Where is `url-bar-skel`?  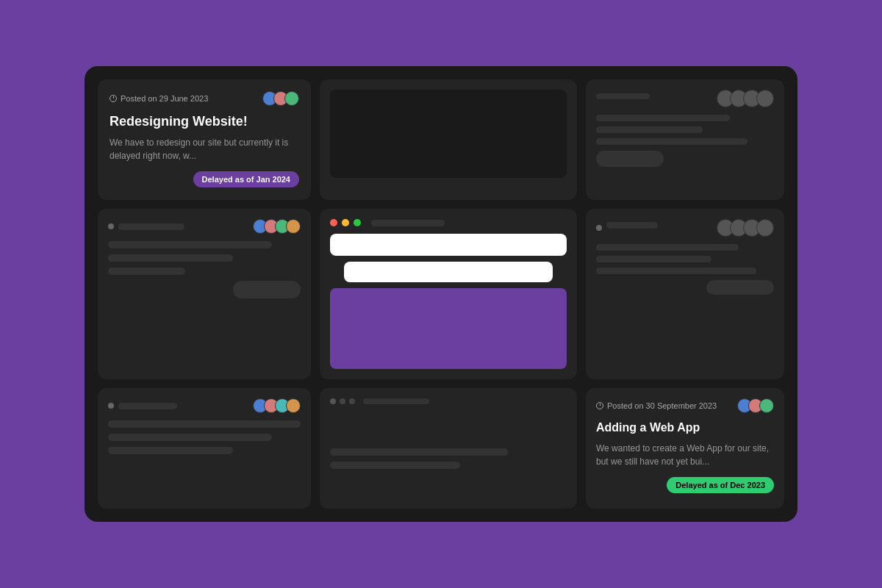
url-bar-skel is located at coordinates (408, 223).